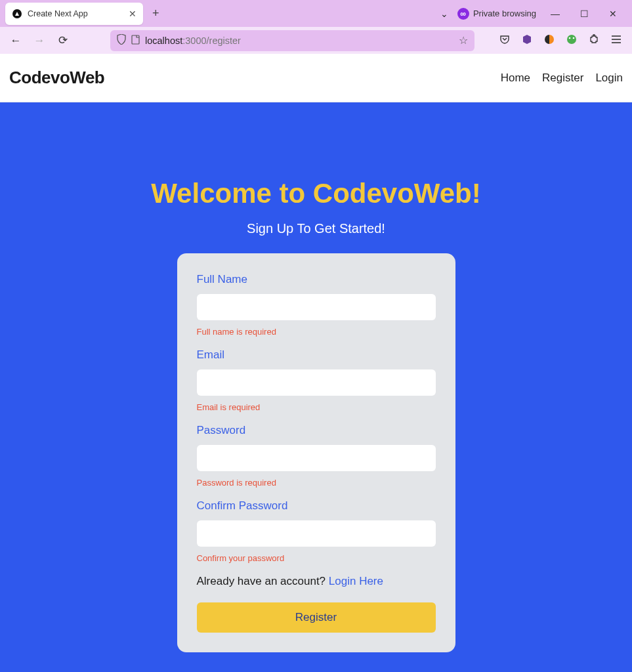 The height and width of the screenshot is (672, 632). I want to click on browser-toolbar: ← → ⟳ localhost:3000/register ☆, so click(316, 41).